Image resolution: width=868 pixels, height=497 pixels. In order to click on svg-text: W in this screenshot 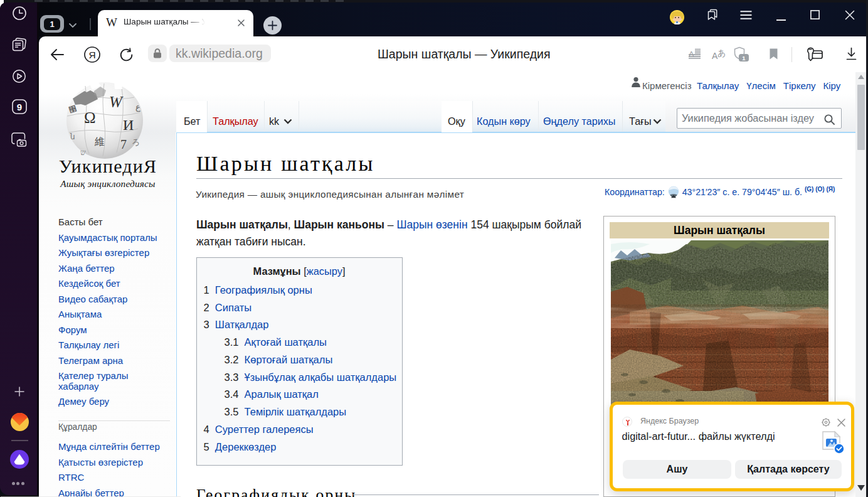, I will do `click(117, 102)`.